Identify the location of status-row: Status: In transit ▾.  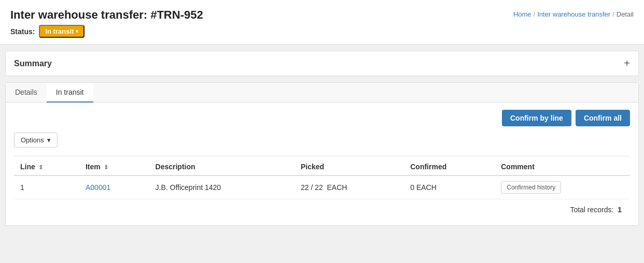
(107, 31).